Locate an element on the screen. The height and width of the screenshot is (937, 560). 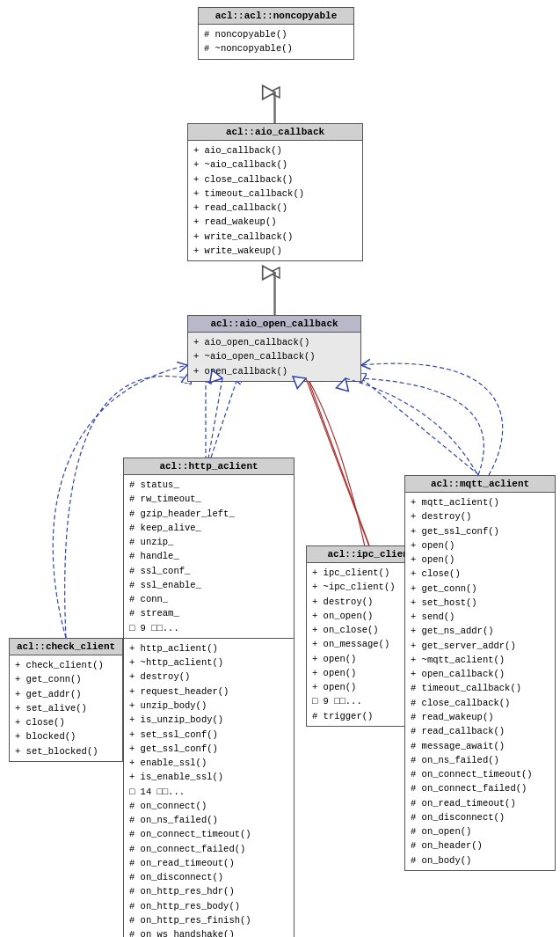
noncopyable-box: acl::acl::noncopyable # noncopyable() # … is located at coordinates (276, 33).